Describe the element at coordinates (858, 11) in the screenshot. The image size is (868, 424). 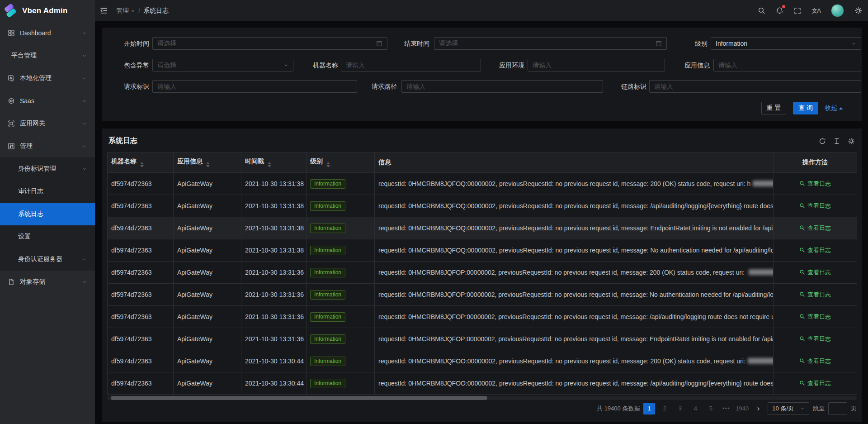
I see `settings-icon` at that location.